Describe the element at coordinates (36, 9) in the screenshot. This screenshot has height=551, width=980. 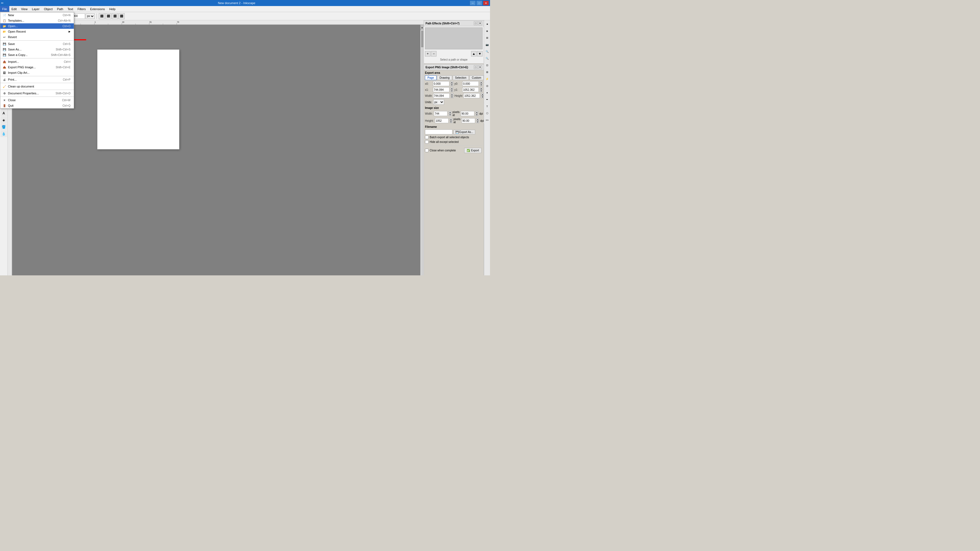
I see `menu-item-layer: Layer` at that location.